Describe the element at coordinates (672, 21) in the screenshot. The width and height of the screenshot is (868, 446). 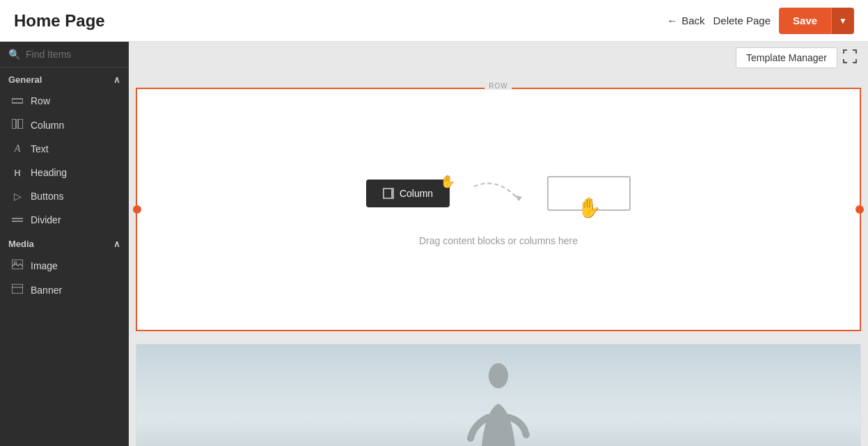
I see `back-arrow-icon: ←` at that location.